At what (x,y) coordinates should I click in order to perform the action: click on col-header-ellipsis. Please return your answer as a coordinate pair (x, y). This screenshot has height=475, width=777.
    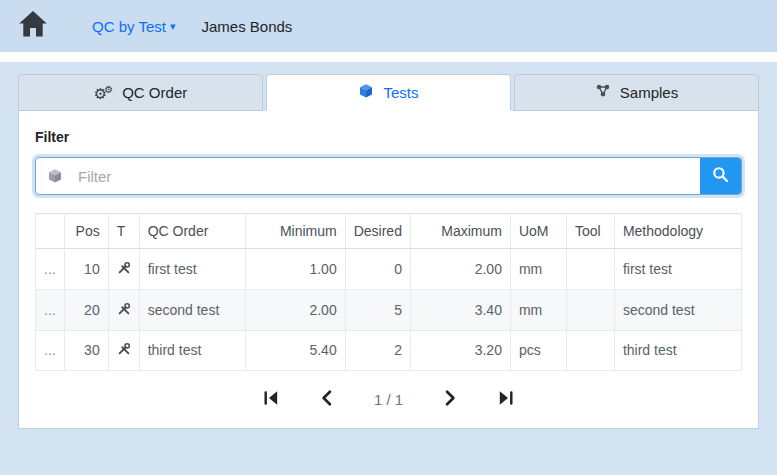
    Looking at the image, I should click on (50, 232).